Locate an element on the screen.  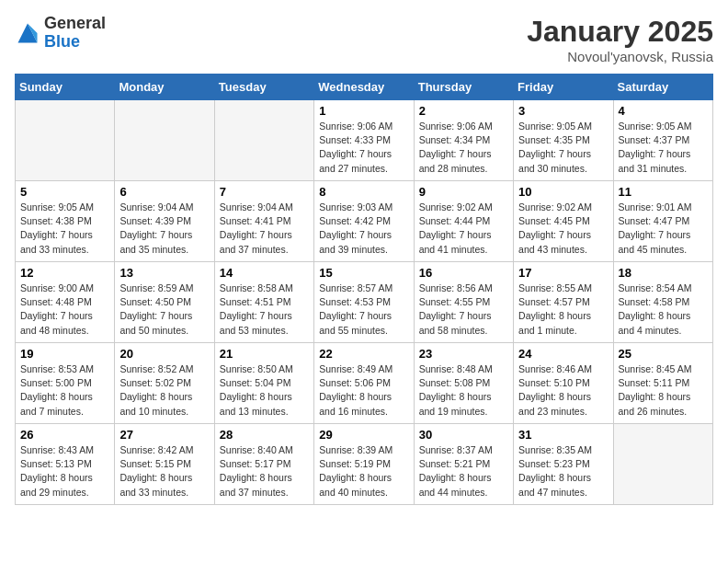
calendar-cell: 6Sunrise: 9:04 AM Sunset: 4:39 PM Daylig… is located at coordinates (165, 222).